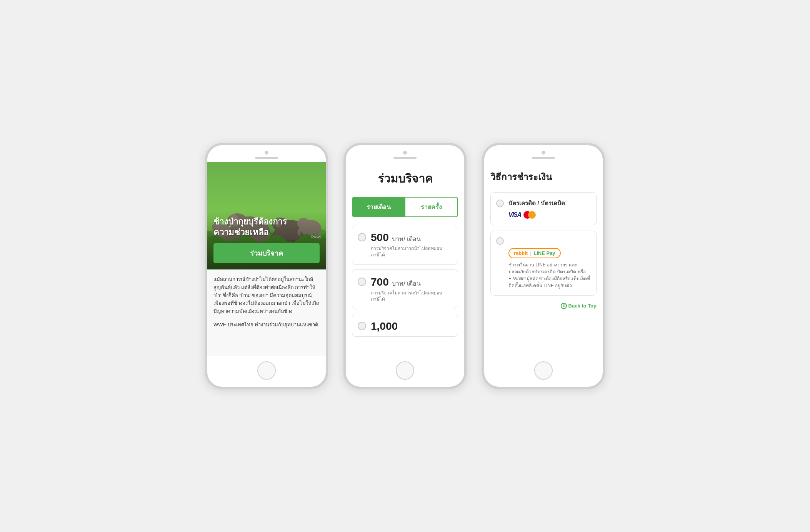  I want to click on phone-3: วิธีการชำระเงิน บัตรเครดิต / บัตรเดบิต V…, so click(543, 266).